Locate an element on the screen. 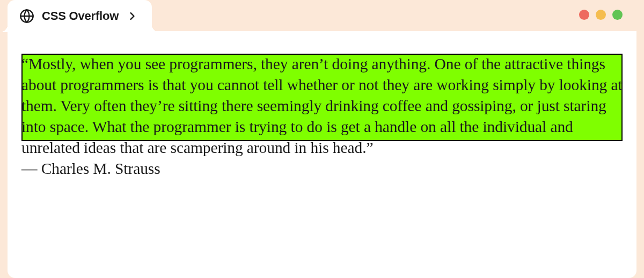  minimize-icon is located at coordinates (601, 15).